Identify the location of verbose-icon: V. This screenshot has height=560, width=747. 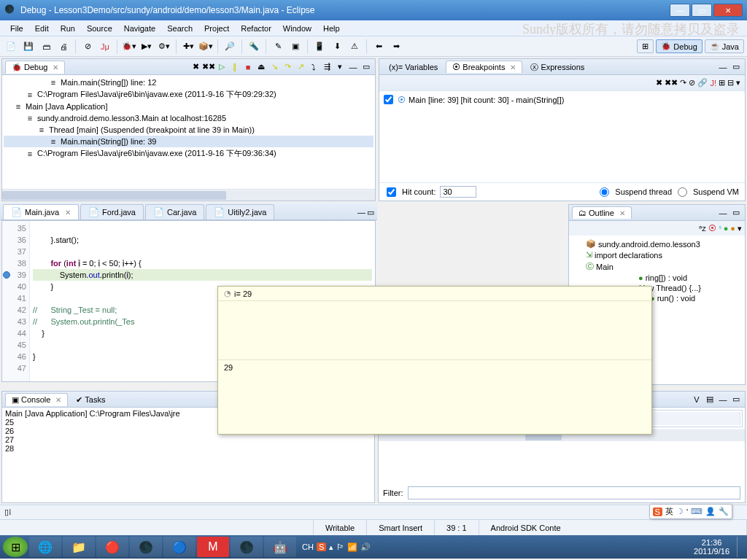
(697, 400).